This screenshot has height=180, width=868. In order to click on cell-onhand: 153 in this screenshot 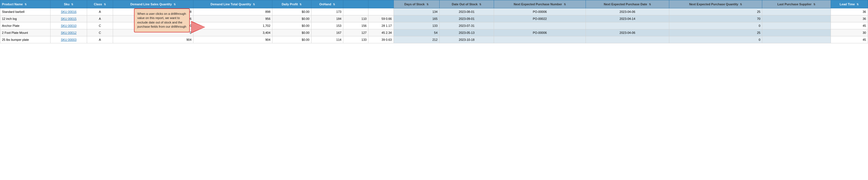, I will do `click(328, 26)`.